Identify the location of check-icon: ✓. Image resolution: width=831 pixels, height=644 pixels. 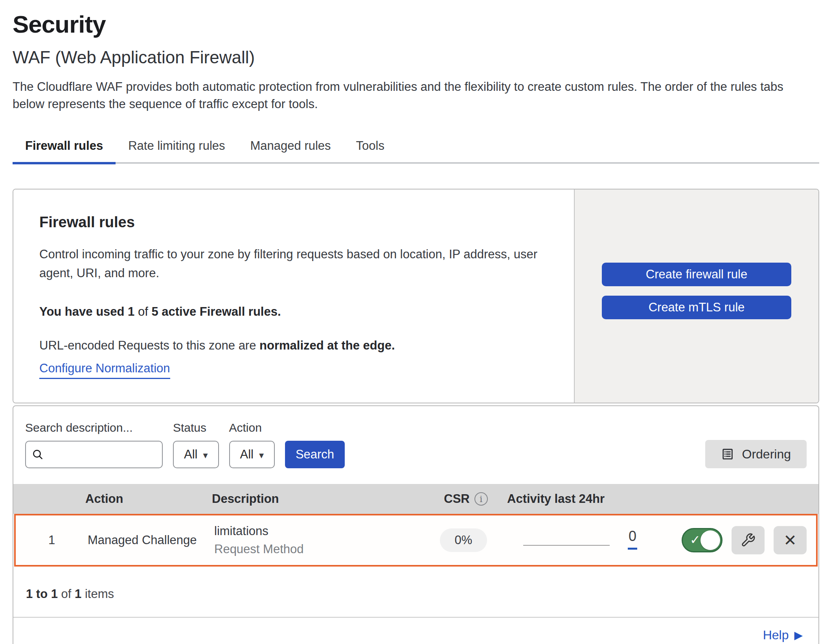
(695, 540).